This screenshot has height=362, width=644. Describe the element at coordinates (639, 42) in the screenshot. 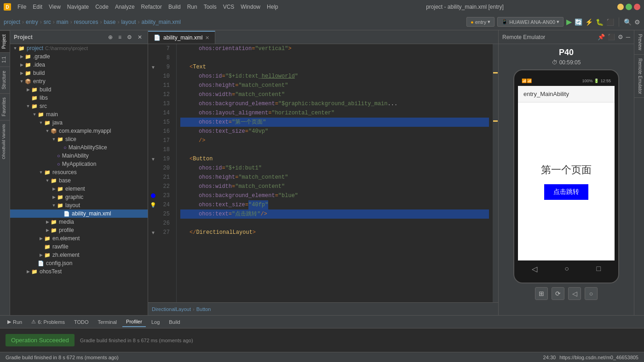

I see `right-tab-preview: Preview` at that location.